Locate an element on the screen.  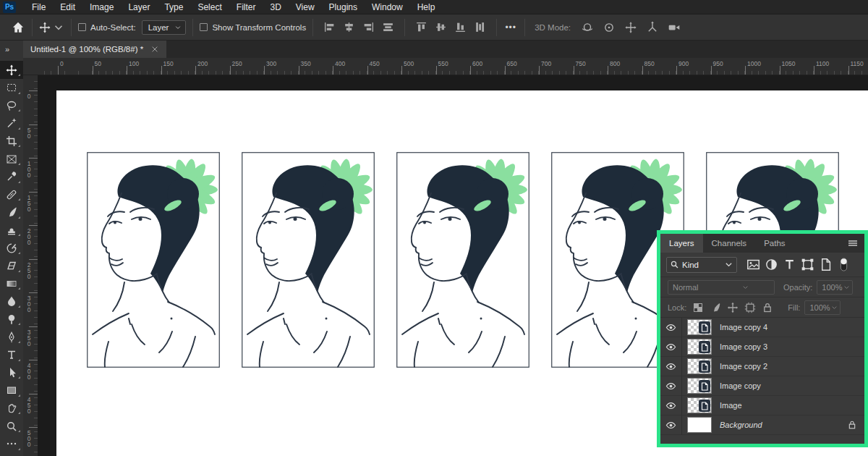
tool-dodge is located at coordinates (12, 318).